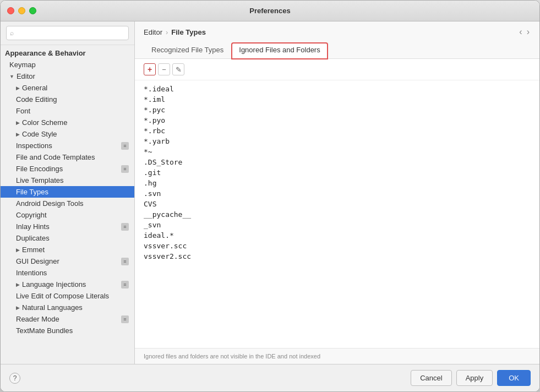 The width and height of the screenshot is (540, 392). Describe the element at coordinates (67, 99) in the screenshot. I see `sidebar-item-code-editing: Code Editing` at that location.